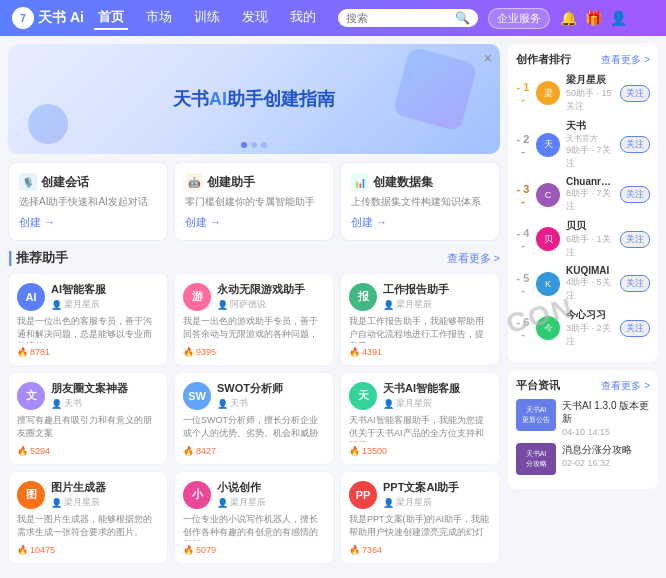  What do you see at coordinates (88, 320) in the screenshot?
I see `assistant-card: AI AI智能客服 👤 梁月星辰 我是一位出色的客服专员，善于沟通和解决问题，总…` at bounding box center [88, 320].